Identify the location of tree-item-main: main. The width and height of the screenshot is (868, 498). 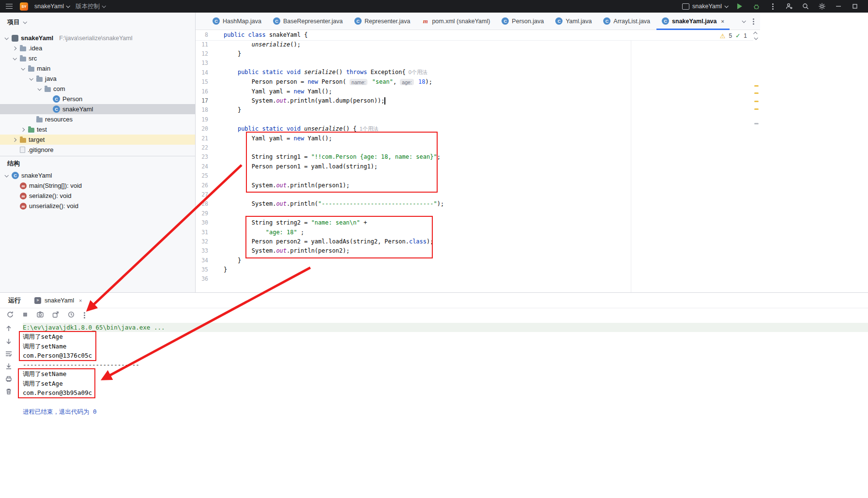
(98, 69).